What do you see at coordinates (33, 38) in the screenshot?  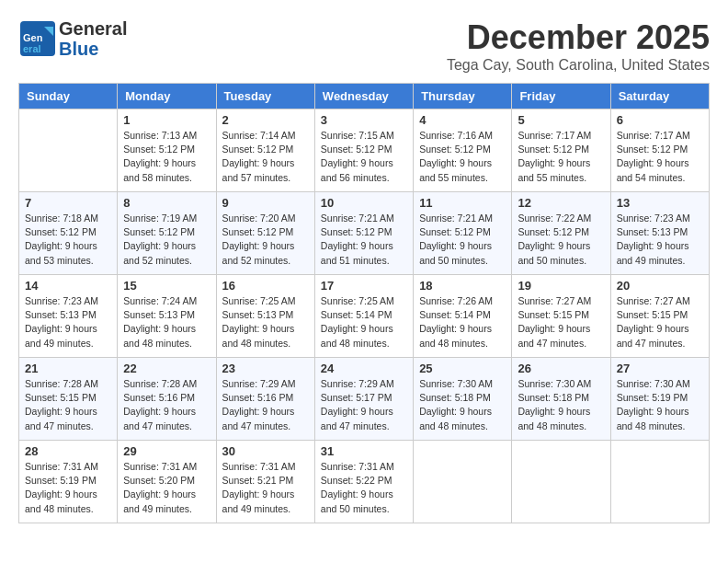 I see `svg-text: Gen` at bounding box center [33, 38].